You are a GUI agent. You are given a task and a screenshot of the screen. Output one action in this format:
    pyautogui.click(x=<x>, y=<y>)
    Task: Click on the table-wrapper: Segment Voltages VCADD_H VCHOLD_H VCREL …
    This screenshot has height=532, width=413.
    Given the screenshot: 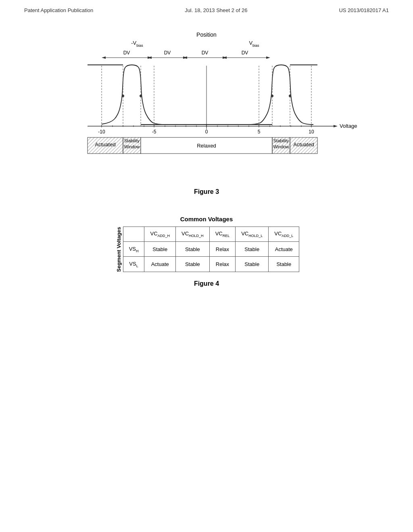 What is the action you would take?
    pyautogui.click(x=206, y=249)
    